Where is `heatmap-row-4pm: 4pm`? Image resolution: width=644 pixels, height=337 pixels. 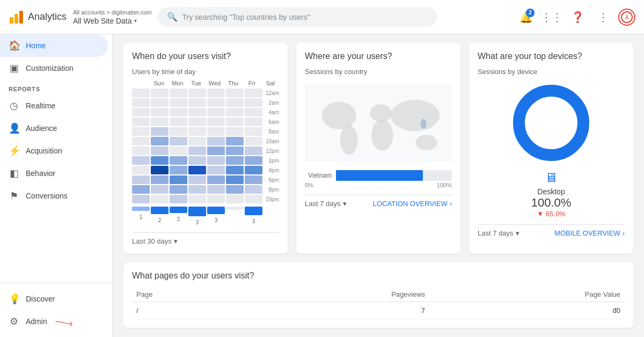 heatmap-row-4pm: 4pm is located at coordinates (206, 170).